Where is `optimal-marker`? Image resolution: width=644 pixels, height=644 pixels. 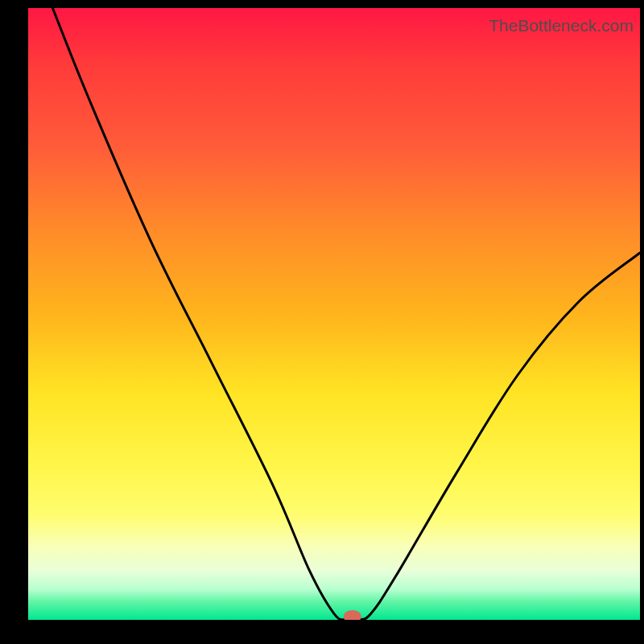
optimal-marker is located at coordinates (353, 615).